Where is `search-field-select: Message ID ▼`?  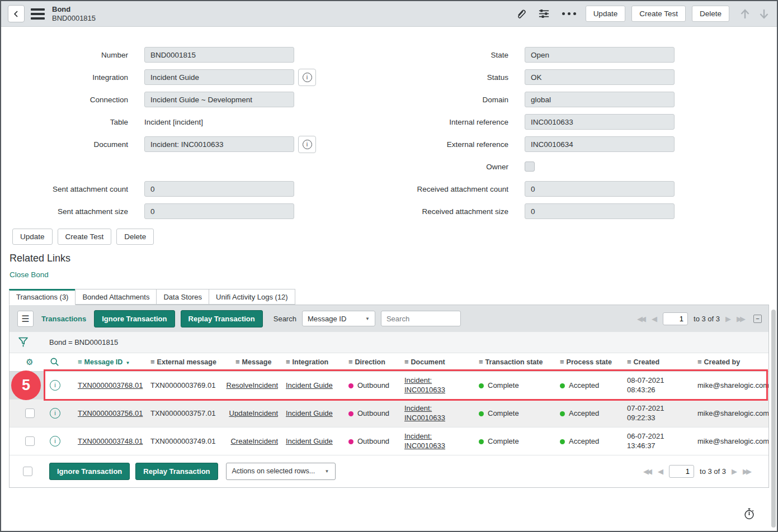 search-field-select: Message ID ▼ is located at coordinates (339, 319).